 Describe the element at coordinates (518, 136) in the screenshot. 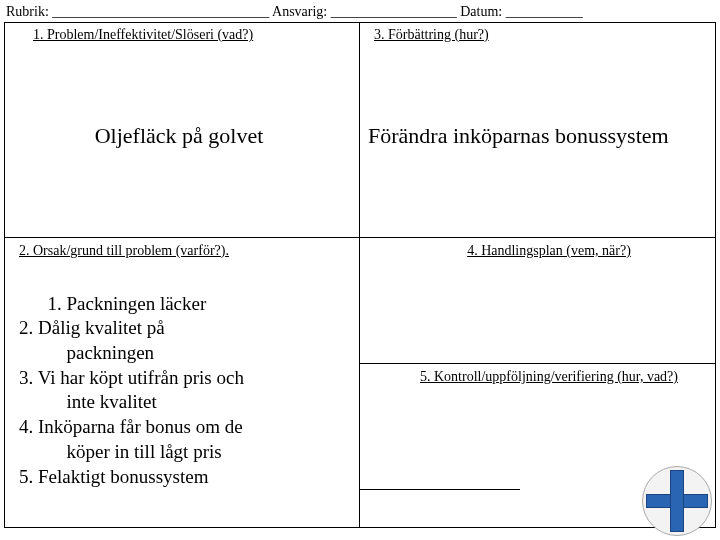

I see `improvement-body: Förändra inköparnas bonussystem` at that location.